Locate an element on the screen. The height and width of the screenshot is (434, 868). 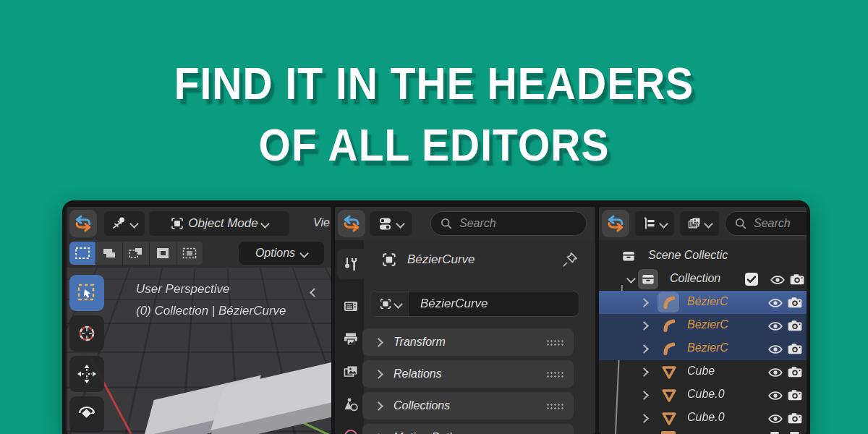
select-box-tool is located at coordinates (87, 293).